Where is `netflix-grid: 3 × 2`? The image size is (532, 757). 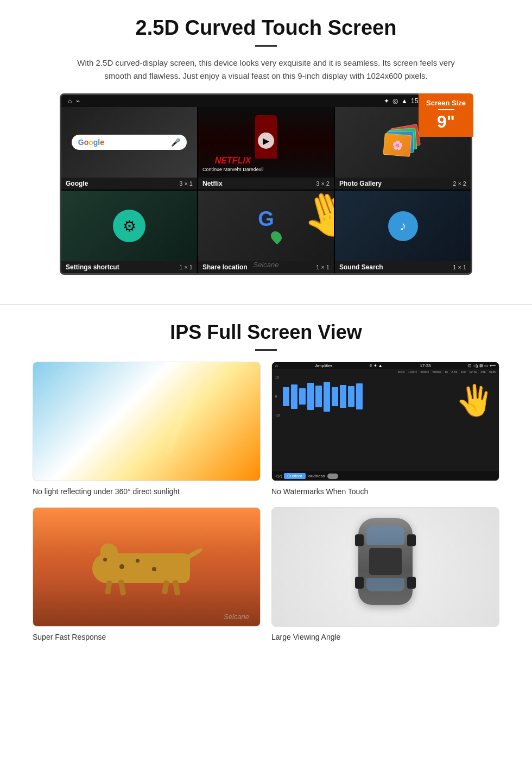 netflix-grid: 3 × 2 is located at coordinates (322, 184).